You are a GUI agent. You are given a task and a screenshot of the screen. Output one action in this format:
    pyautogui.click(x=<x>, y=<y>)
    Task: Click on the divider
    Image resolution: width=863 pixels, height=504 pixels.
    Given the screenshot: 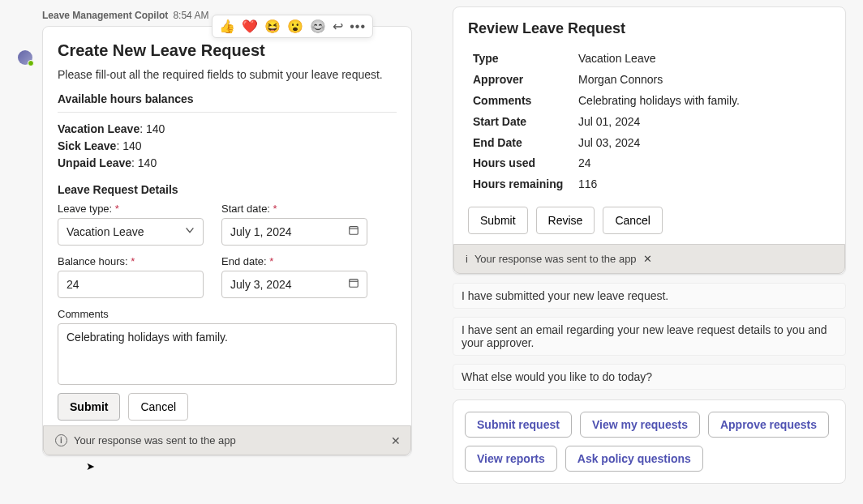 What is the action you would take?
    pyautogui.click(x=227, y=112)
    